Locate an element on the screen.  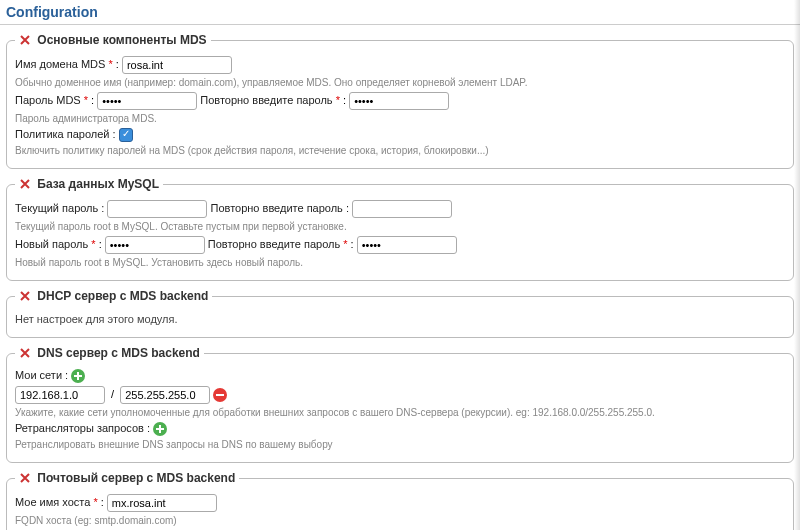
dns-nets-label: Мои сети : is located at coordinates (42, 375).